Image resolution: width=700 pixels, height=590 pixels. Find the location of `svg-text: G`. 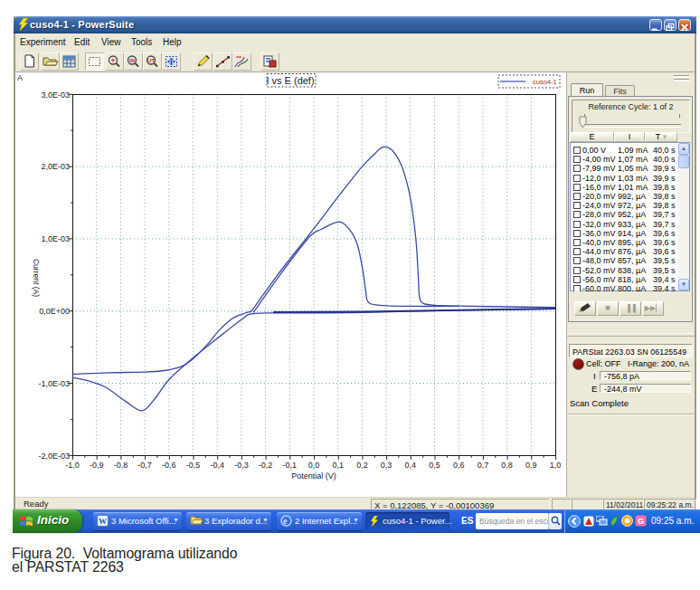

svg-text: G is located at coordinates (640, 521).